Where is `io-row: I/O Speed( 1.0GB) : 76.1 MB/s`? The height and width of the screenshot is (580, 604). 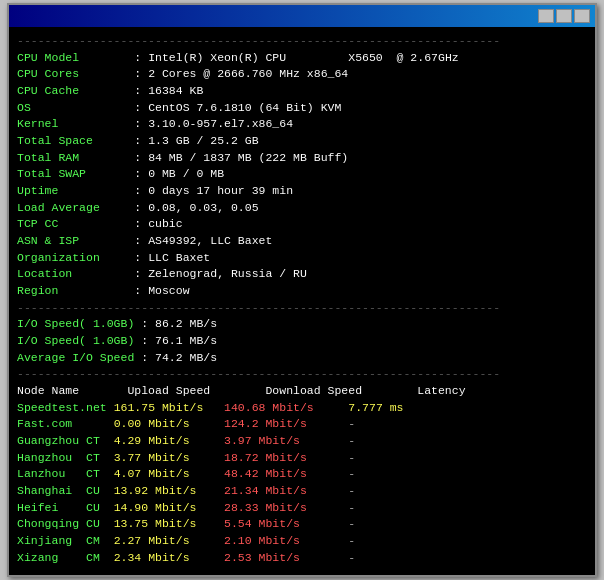
io-row: I/O Speed( 1.0GB) : 76.1 MB/s is located at coordinates (302, 342).